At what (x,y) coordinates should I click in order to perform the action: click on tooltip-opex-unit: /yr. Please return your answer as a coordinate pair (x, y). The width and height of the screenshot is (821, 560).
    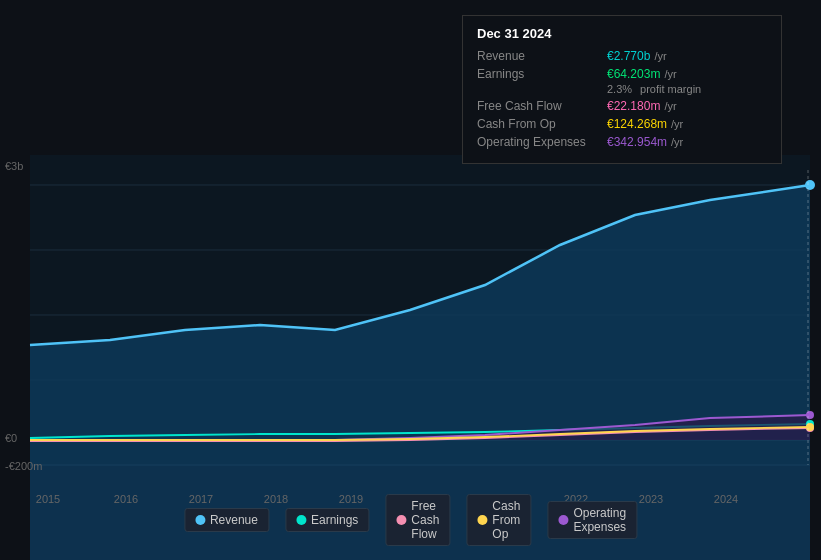
    Looking at the image, I should click on (677, 142).